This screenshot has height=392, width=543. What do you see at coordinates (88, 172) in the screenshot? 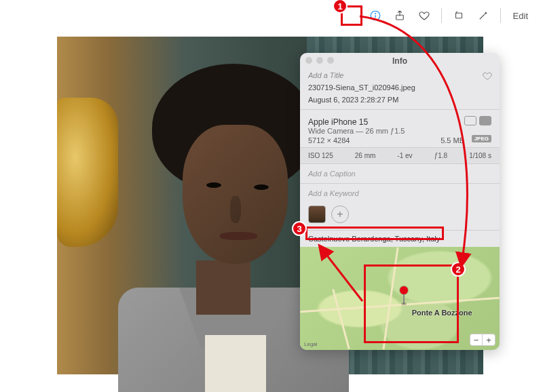
I see `photo-background` at bounding box center [88, 172].